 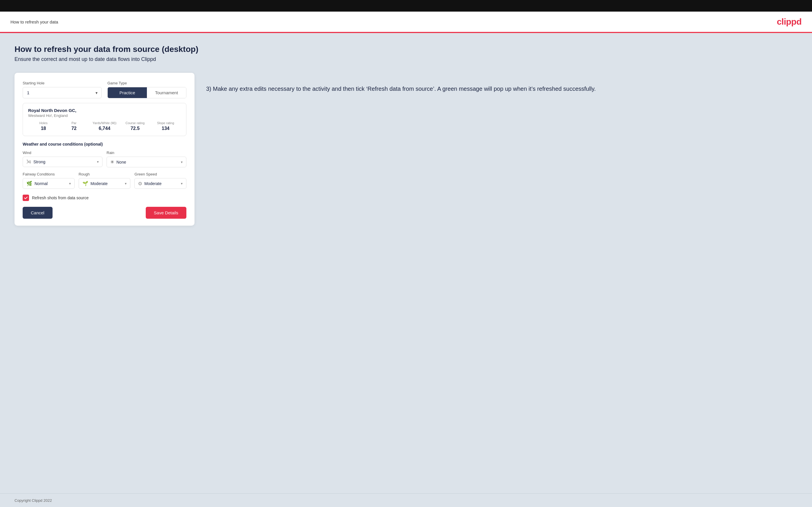 I want to click on holes-label: Holes, so click(x=44, y=123).